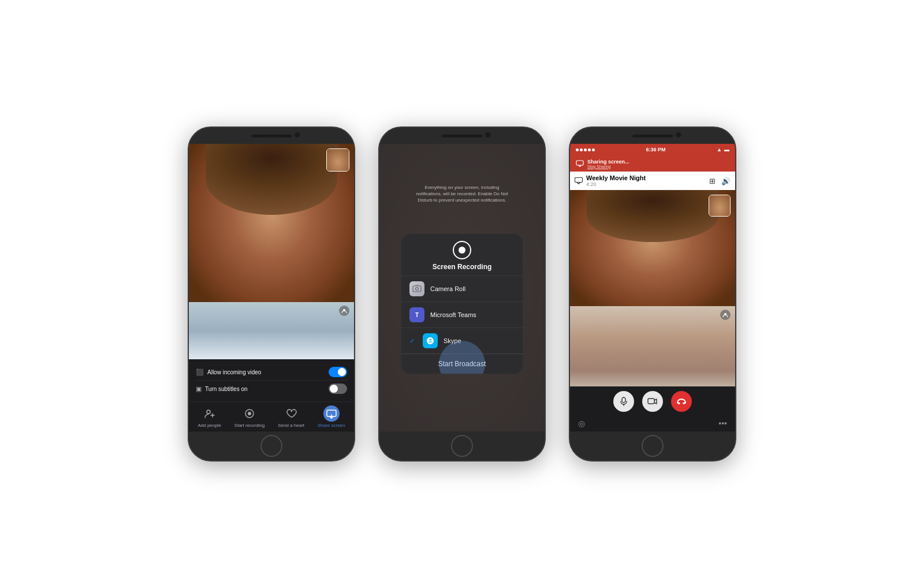  I want to click on phone1-top-bar, so click(271, 136).